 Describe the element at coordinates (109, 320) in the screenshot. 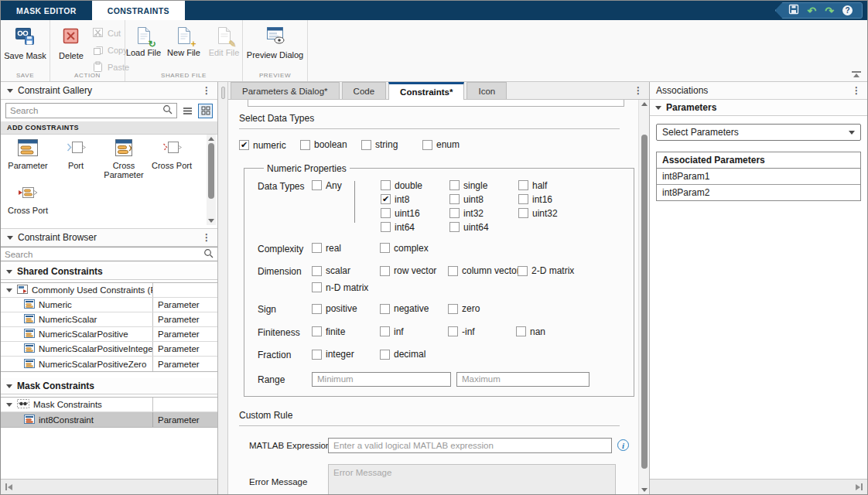

I see `tree-row-numericscalar: NumericScalar Parameter` at that location.